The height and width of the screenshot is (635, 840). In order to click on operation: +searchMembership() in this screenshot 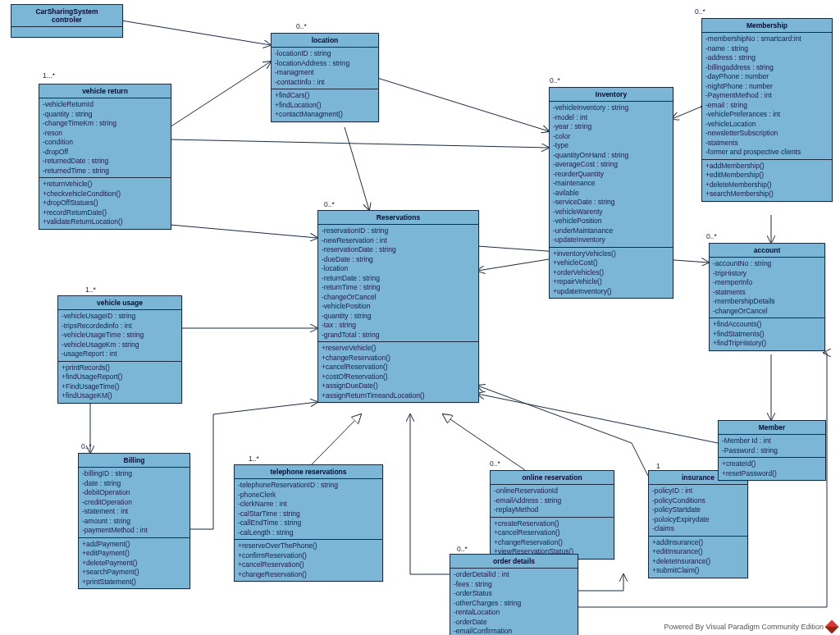, I will do `click(767, 194)`.